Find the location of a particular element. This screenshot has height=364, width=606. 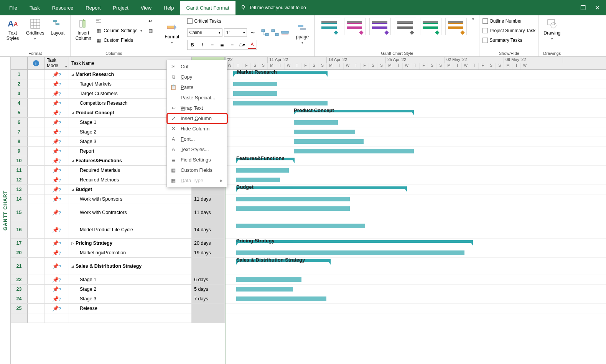

row-number: 16 is located at coordinates (19, 230).